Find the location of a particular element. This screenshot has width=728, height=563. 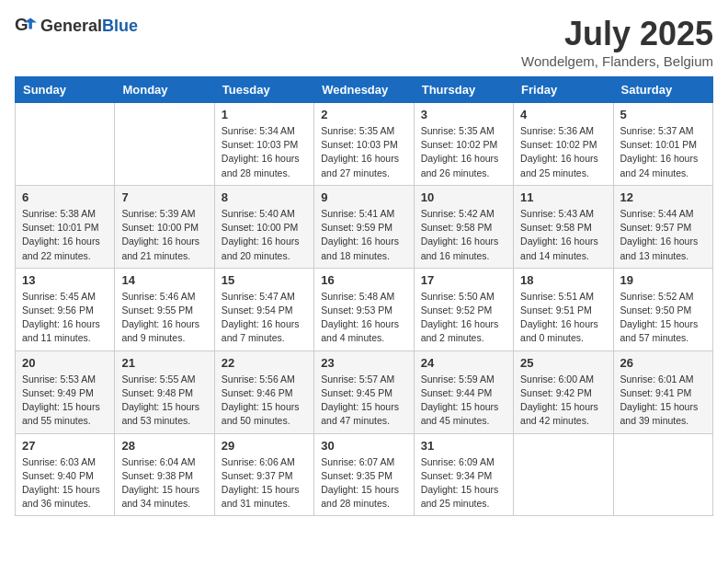

day-info: Sunrise: 6:06 AM Sunset: 9:37 PM Dayligh… is located at coordinates (265, 484).